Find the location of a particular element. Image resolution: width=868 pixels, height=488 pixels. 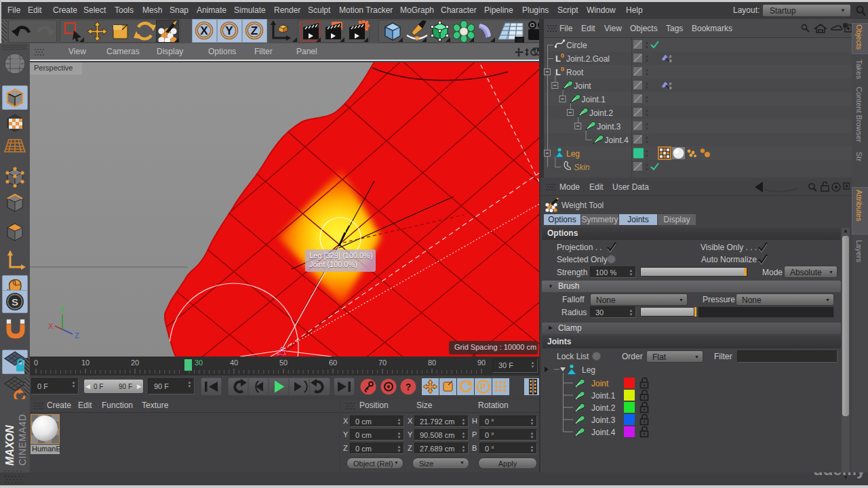

svg-text: P is located at coordinates (483, 387).